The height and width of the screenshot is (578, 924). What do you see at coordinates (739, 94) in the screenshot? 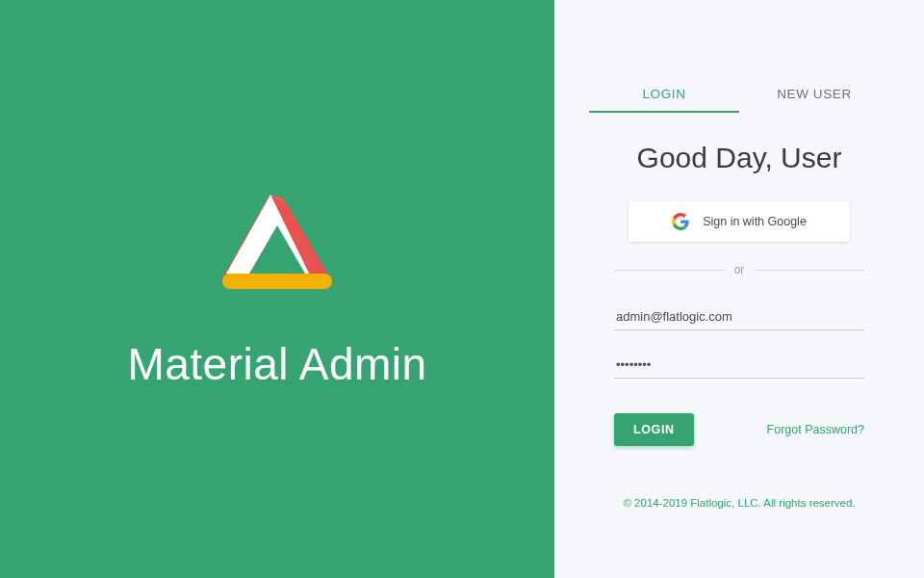
I see `auth-tabs: LOGIN NEW USER` at bounding box center [739, 94].